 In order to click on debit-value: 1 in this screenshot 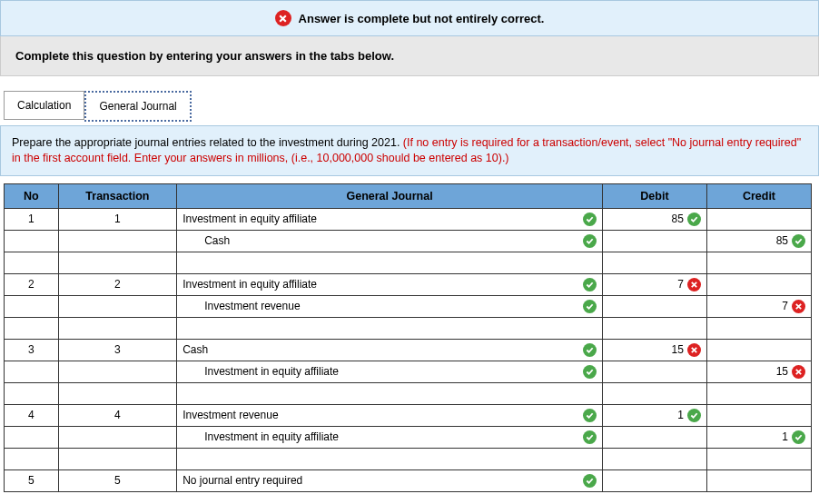, I will do `click(681, 415)`.